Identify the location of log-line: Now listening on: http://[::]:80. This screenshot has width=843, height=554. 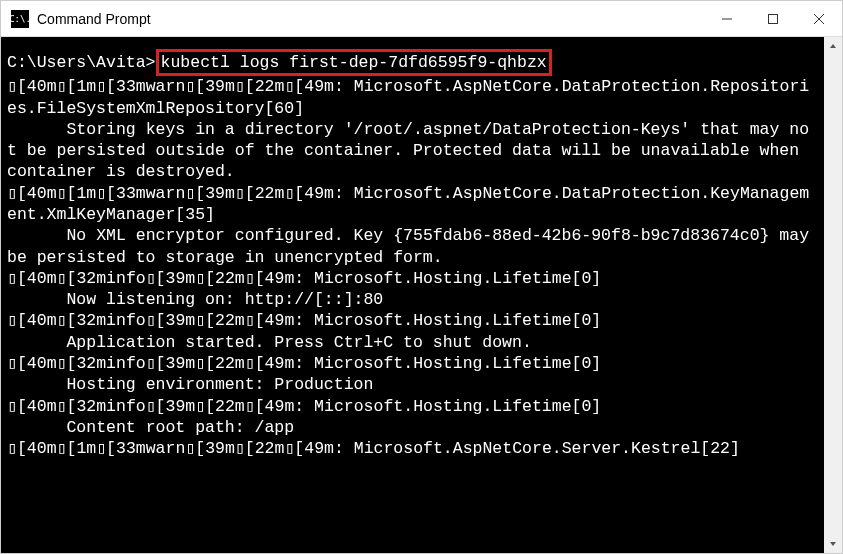
(195, 300).